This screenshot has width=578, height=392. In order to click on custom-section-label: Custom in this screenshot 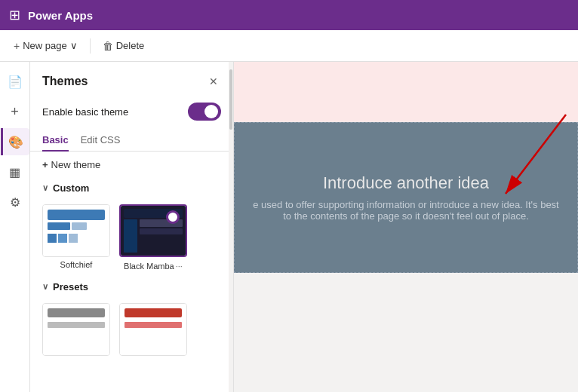, I will do `click(71, 188)`.